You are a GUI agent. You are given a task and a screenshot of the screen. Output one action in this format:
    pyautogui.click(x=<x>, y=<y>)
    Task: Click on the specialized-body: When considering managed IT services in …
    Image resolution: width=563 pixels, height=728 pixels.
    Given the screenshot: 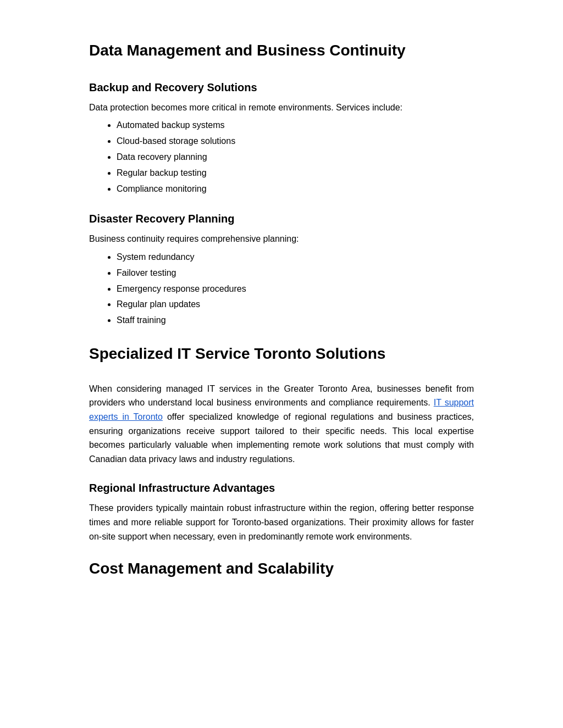 What is the action you would take?
    pyautogui.click(x=282, y=424)
    